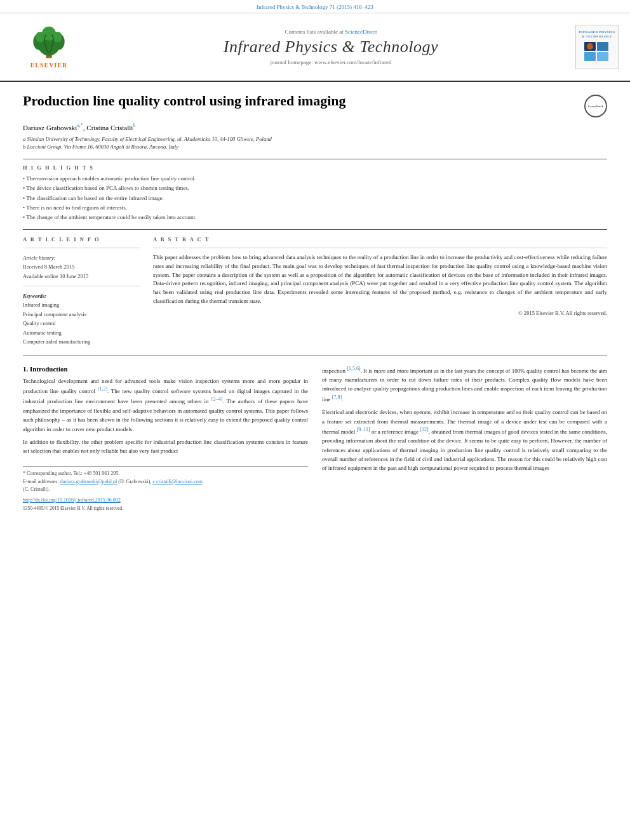  Describe the element at coordinates (315, 127) in the screenshot. I see `authors-line: Dariusz Grabowskia,*, Cristina Cristalli…` at that location.